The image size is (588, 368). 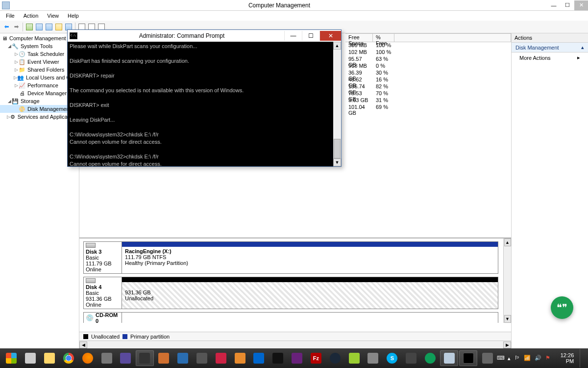 I want to click on tb-server-manager, so click(x=30, y=358).